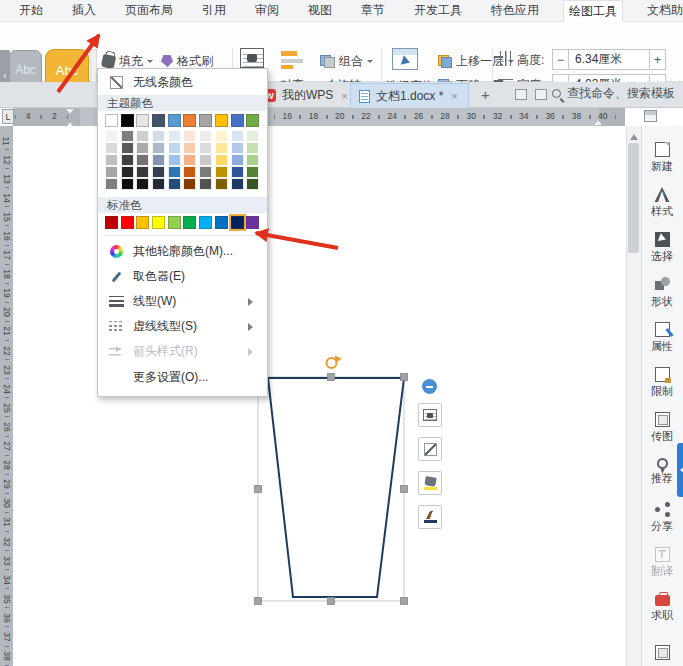 The width and height of the screenshot is (683, 666). Describe the element at coordinates (662, 608) in the screenshot. I see `sidebar-item-job-search: 求职` at that location.